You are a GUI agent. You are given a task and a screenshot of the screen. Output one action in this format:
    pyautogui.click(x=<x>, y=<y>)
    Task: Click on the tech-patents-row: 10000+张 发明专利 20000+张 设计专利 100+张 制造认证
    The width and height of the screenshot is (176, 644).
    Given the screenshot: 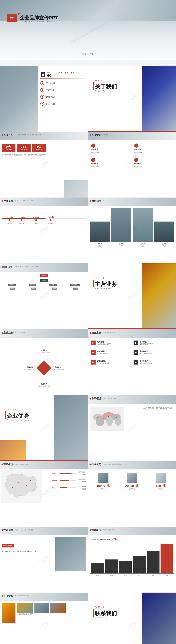 What is the action you would take?
    pyautogui.click(x=132, y=482)
    